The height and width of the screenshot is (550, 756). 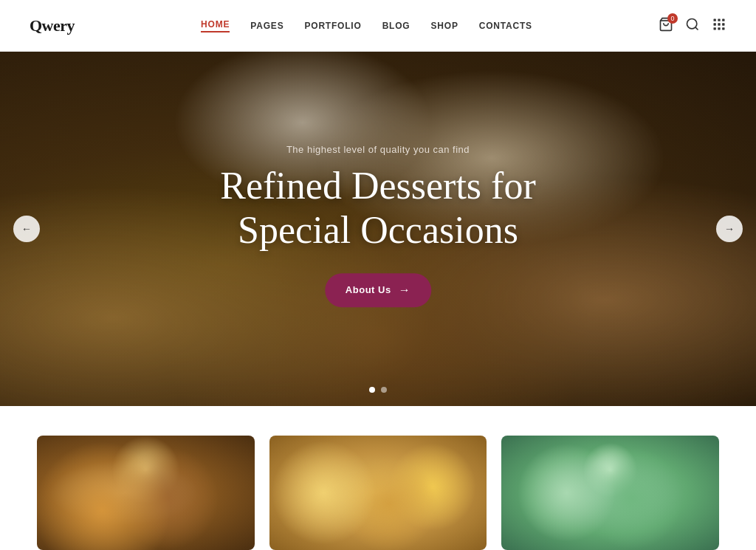 I want to click on cart-button: 0, so click(x=666, y=26).